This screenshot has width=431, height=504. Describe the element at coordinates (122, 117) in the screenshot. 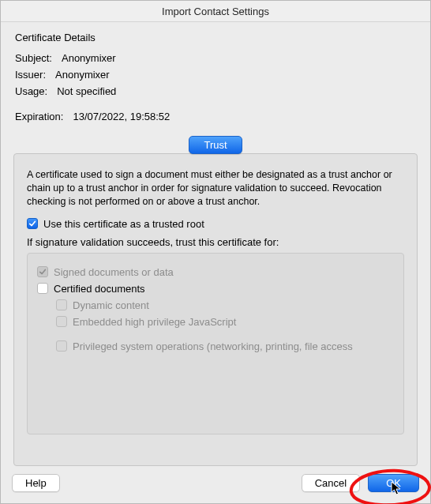

I see `expiration-value: 13/07/2022, 19:58:52` at that location.